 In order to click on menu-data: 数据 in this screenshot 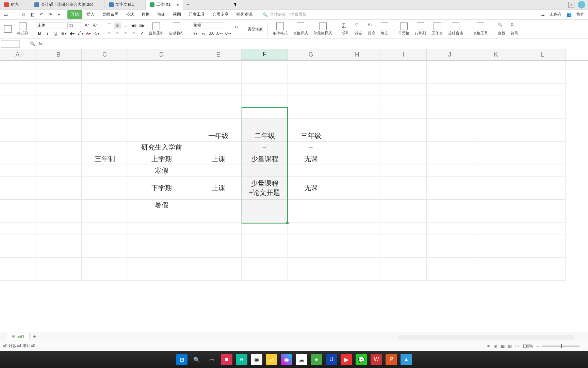, I will do `click(146, 14)`.